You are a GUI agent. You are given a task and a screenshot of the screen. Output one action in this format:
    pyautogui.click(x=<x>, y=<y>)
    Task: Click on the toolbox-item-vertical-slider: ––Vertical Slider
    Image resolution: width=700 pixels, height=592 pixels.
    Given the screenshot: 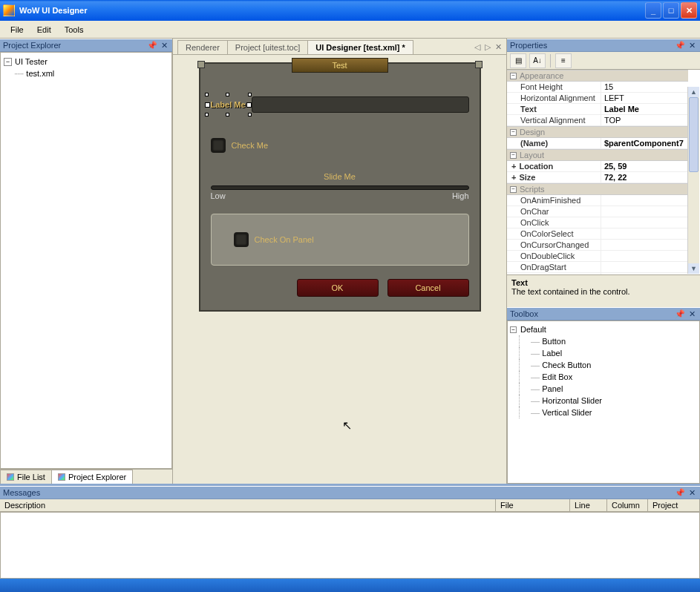 What is the action you would take?
    pyautogui.click(x=603, y=412)
    